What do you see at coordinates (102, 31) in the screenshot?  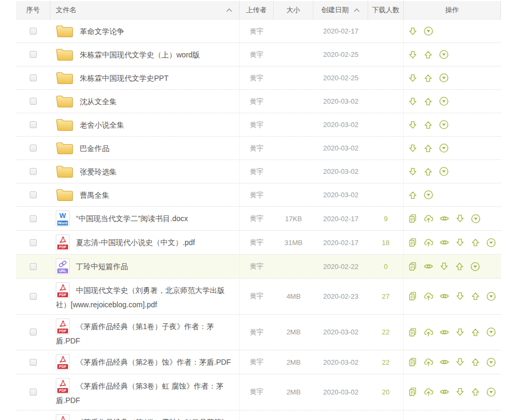 I see `file-name: 革命文学论争` at bounding box center [102, 31].